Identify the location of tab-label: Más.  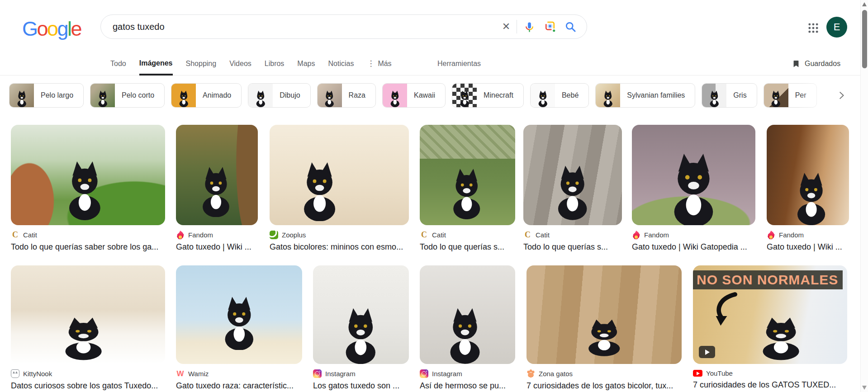
(384, 64).